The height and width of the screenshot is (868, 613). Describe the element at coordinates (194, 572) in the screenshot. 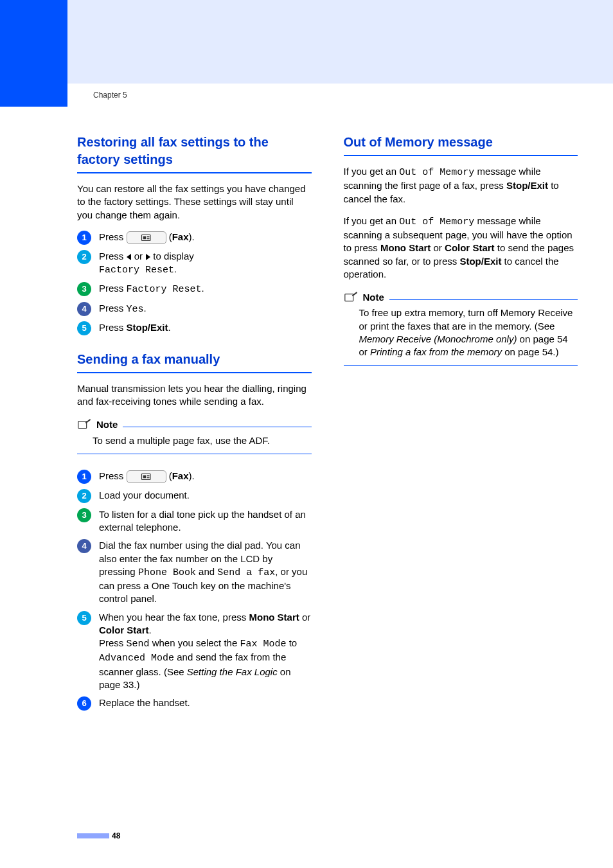

I see `manual-step-4: 4 Dial the fax number using the dial pad…` at that location.